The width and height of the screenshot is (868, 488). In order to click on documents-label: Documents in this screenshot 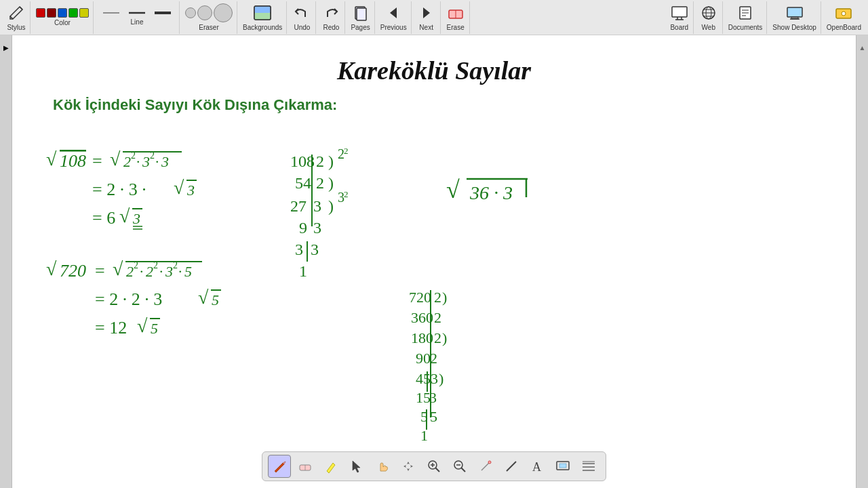, I will do `click(746, 27)`.